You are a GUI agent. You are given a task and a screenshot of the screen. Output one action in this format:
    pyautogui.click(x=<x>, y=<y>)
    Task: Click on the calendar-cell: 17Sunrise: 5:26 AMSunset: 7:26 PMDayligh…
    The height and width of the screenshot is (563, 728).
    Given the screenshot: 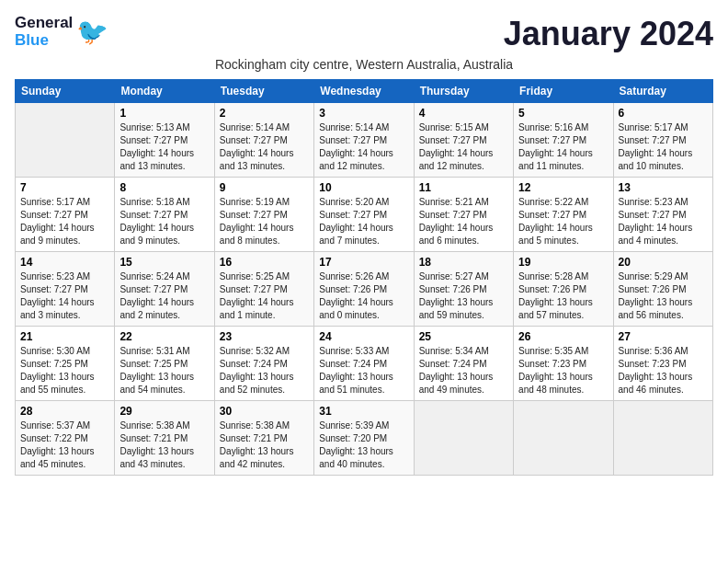 What is the action you would take?
    pyautogui.click(x=364, y=289)
    